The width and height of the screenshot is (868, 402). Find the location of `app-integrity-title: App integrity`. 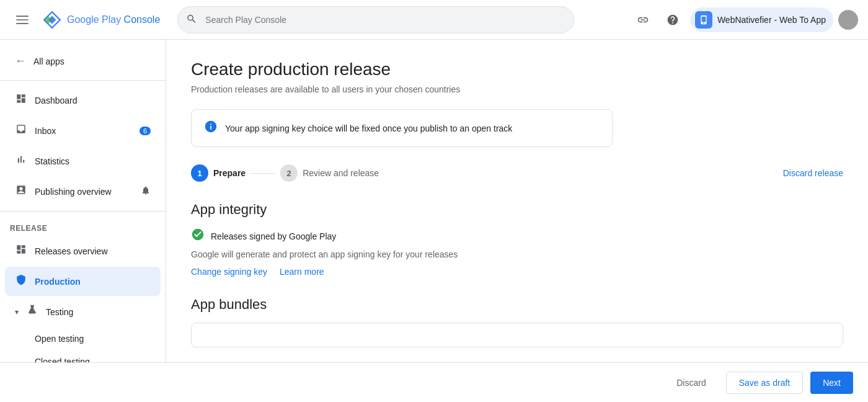

app-integrity-title: App integrity is located at coordinates (517, 210).